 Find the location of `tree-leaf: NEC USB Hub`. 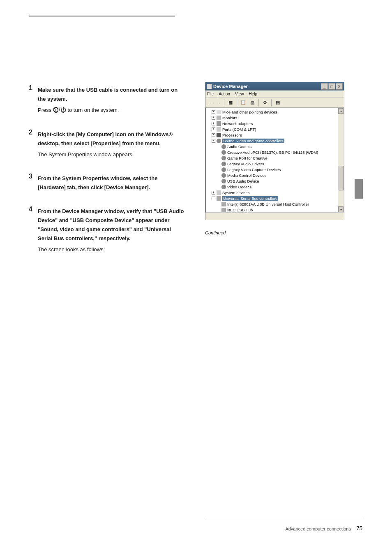

tree-leaf: NEC USB Hub is located at coordinates (274, 210).